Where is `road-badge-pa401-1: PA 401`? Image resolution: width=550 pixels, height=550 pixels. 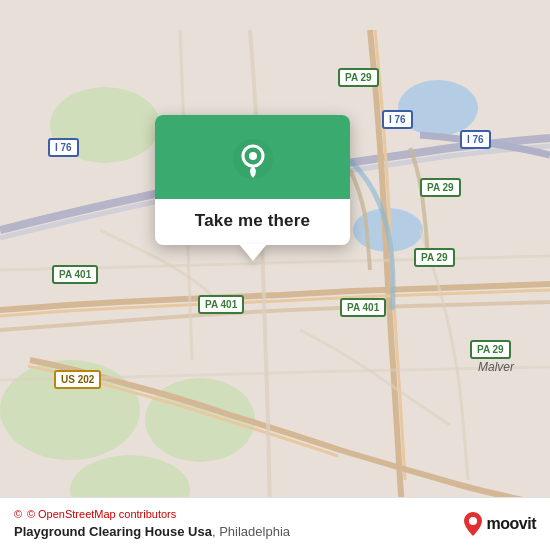
road-badge-pa401-1: PA 401 is located at coordinates (75, 274).